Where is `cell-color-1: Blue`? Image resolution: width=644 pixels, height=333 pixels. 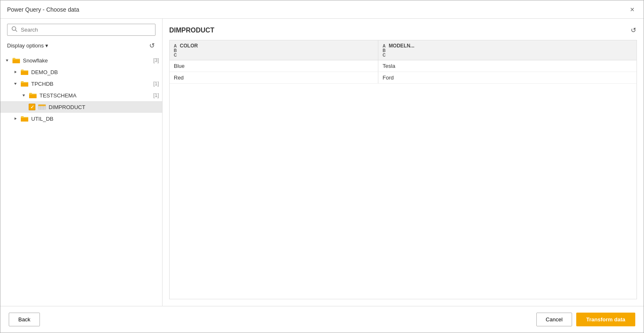
cell-color-1: Blue is located at coordinates (274, 66).